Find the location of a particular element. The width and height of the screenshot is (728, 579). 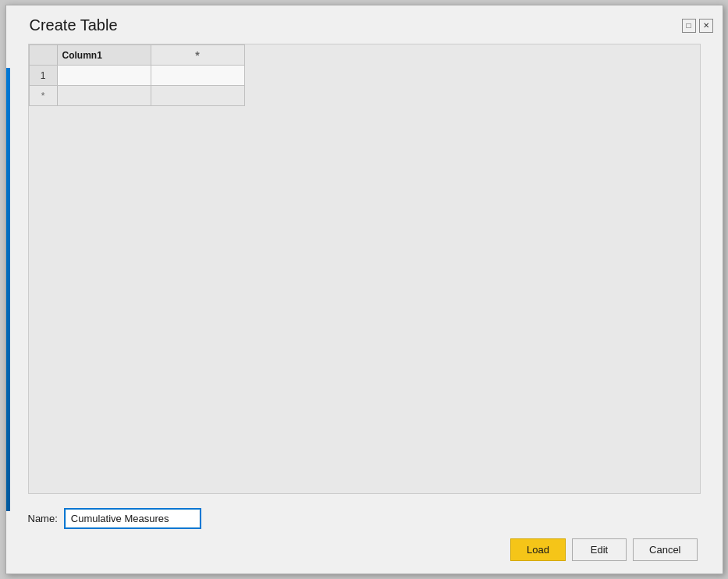

row-number-1: 1 is located at coordinates (43, 76).